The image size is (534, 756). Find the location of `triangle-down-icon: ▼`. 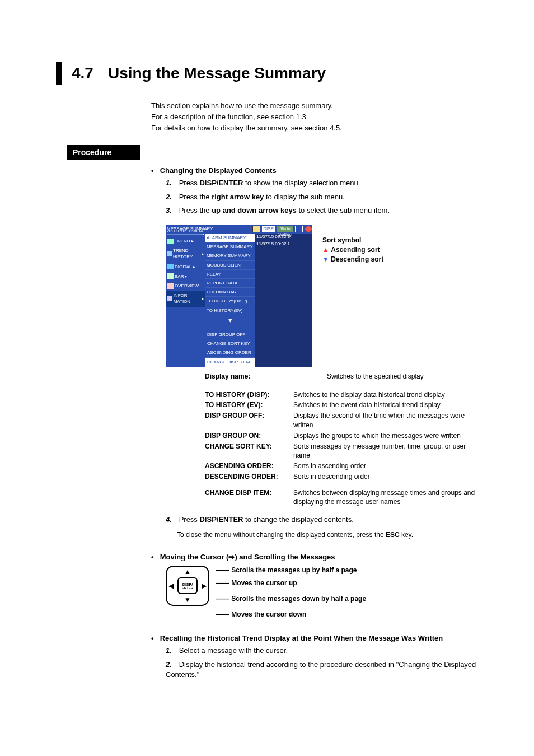

triangle-down-icon: ▼ is located at coordinates (326, 259).